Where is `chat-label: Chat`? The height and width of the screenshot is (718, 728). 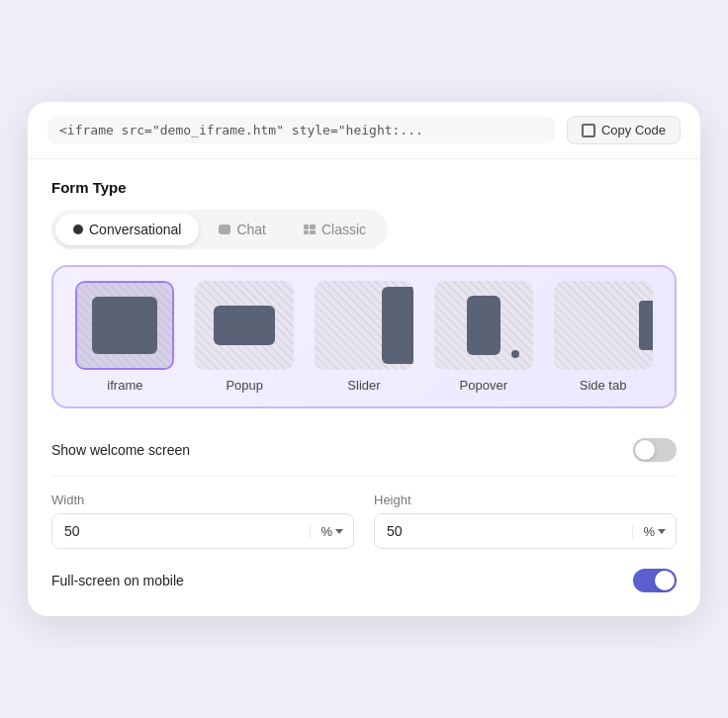
chat-label: Chat is located at coordinates (251, 229).